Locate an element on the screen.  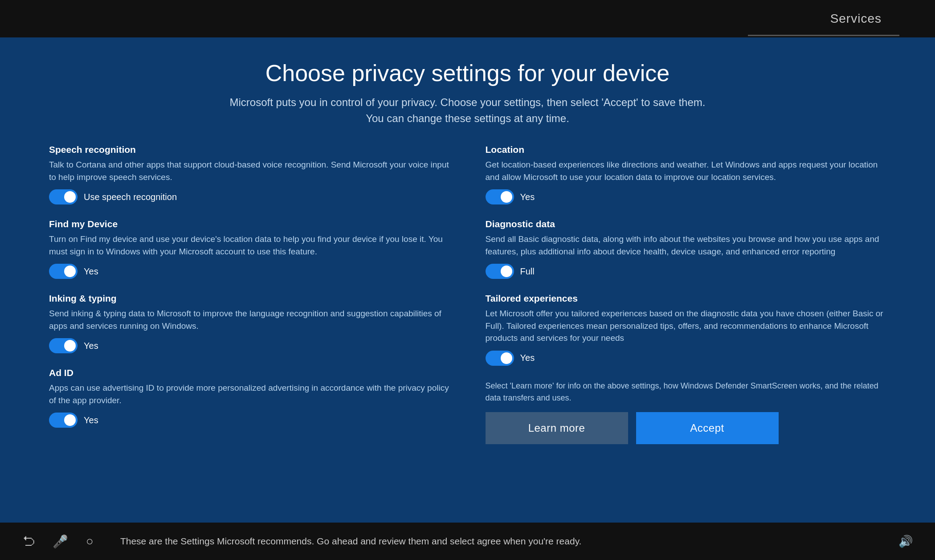
toggle-label-speech-recognition: Use speech recognition is located at coordinates (130, 197).